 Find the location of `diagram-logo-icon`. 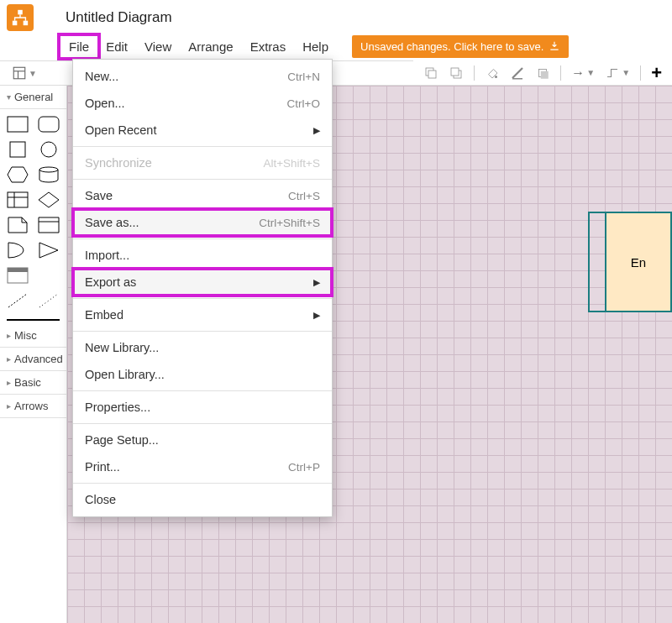

diagram-logo-icon is located at coordinates (20, 18).